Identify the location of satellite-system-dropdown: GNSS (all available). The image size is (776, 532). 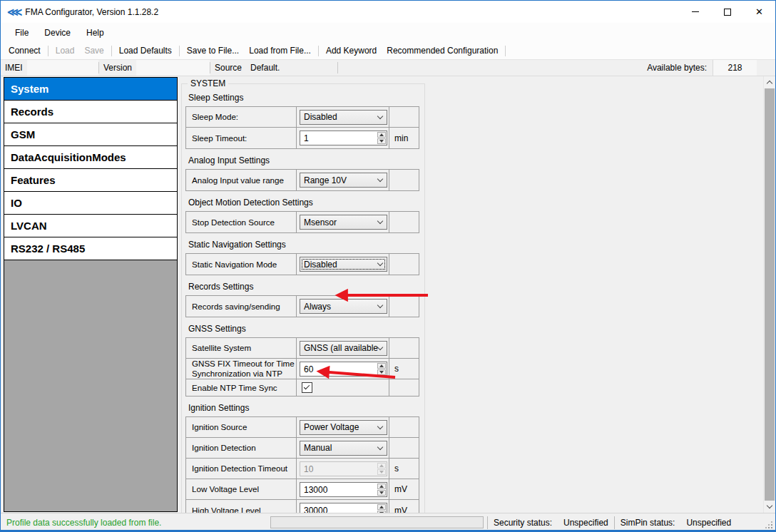
(344, 348).